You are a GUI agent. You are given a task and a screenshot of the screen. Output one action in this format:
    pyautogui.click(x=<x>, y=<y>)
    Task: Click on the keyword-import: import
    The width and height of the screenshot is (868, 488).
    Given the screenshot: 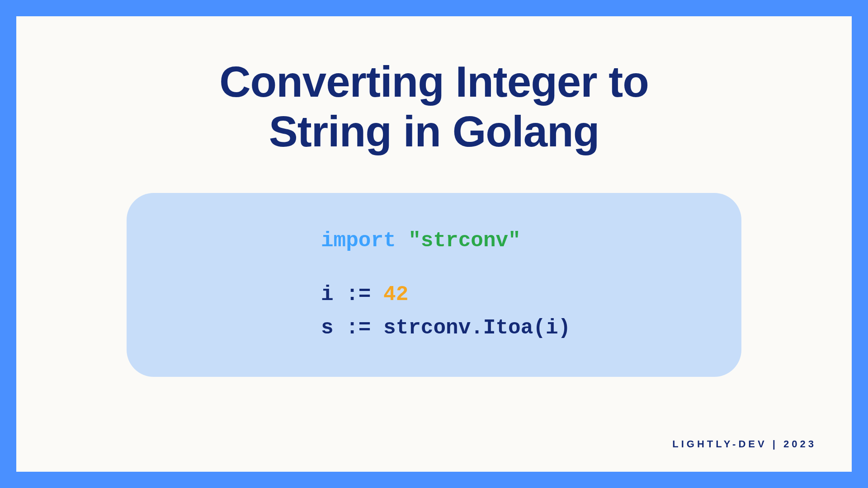 What is the action you would take?
    pyautogui.click(x=359, y=241)
    